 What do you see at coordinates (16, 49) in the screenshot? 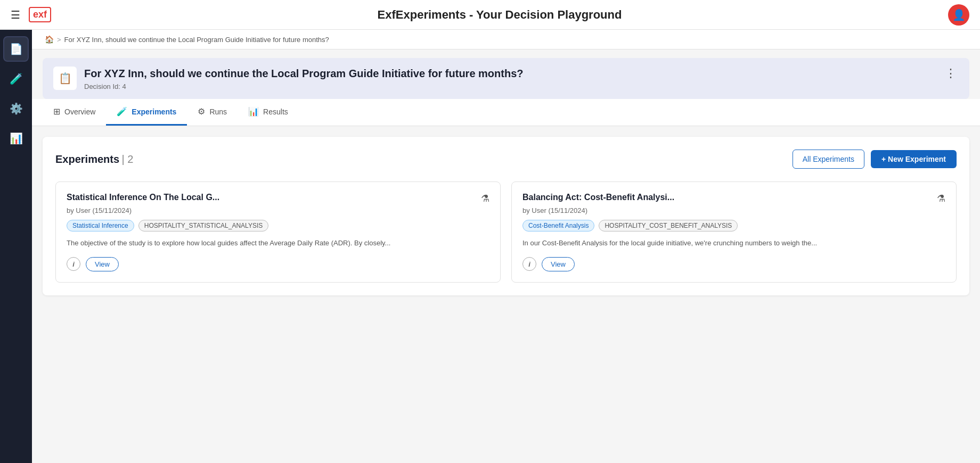
I see `document-icon: 📄` at bounding box center [16, 49].